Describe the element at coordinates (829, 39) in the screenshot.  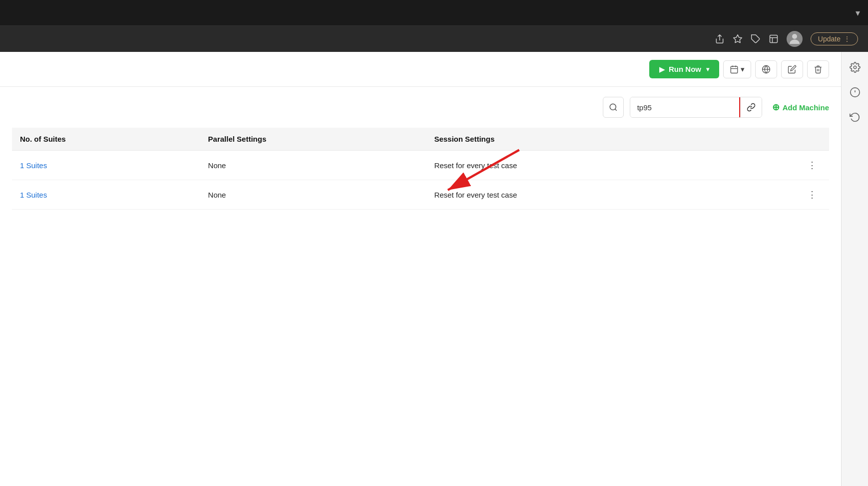
I see `update-label: Update` at that location.